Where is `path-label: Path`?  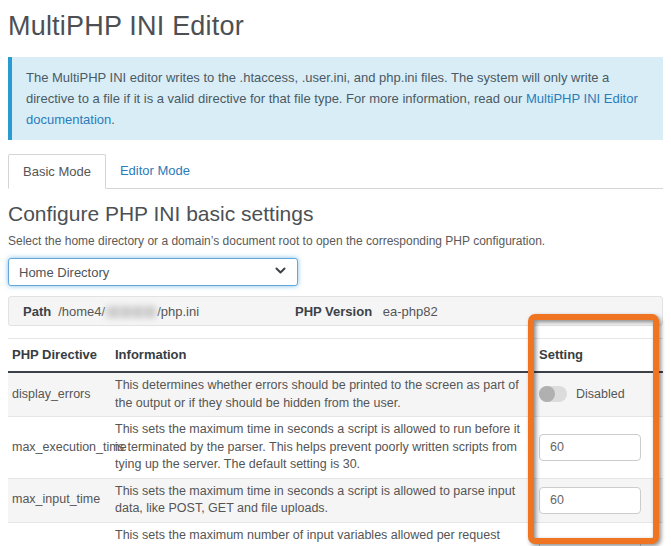
path-label: Path is located at coordinates (37, 312).